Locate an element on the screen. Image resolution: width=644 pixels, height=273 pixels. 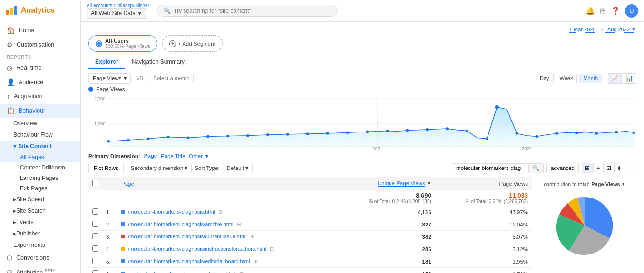
secondary-dimension-selector: Secondary dimension ▾ is located at coordinates (159, 168).